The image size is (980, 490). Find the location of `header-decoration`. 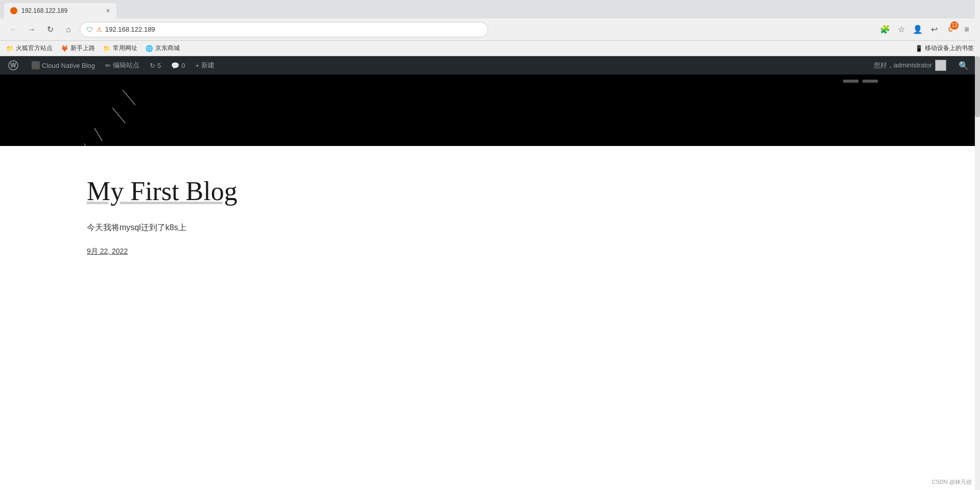

header-decoration is located at coordinates (490, 110).